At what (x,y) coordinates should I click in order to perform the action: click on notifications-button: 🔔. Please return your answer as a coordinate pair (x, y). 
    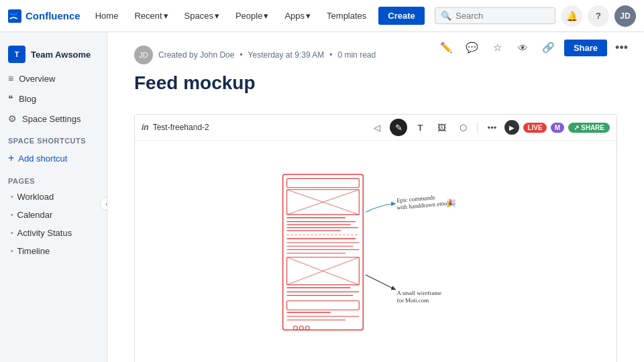
    Looking at the image, I should click on (572, 16).